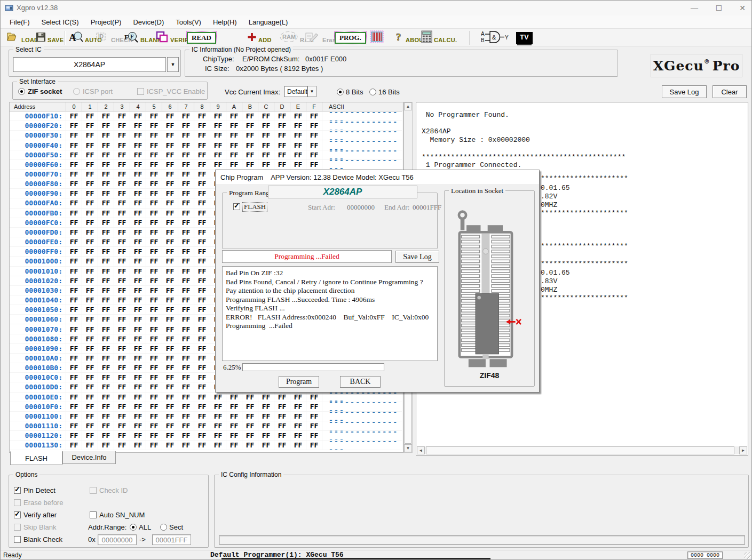 The width and height of the screenshot is (752, 560). What do you see at coordinates (421, 450) in the screenshot?
I see `scroll-left-icon: ◀` at bounding box center [421, 450].